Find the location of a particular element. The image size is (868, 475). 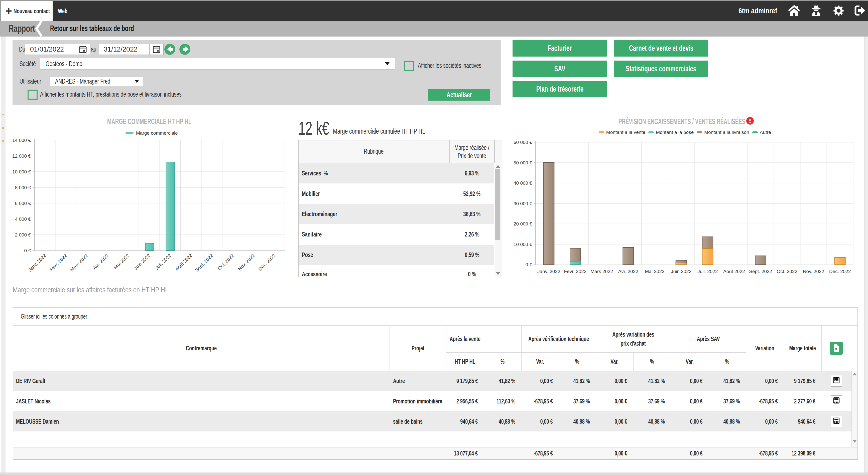

svg-text: 60 000 € is located at coordinates (523, 142).